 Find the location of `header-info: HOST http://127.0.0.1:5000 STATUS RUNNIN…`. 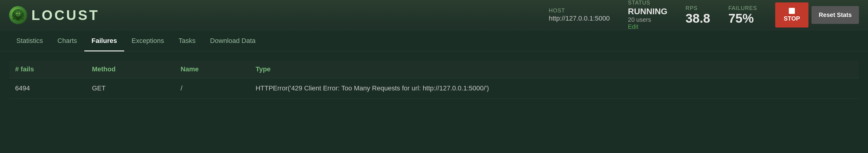

header-info: HOST http://127.0.0.1:5000 STATUS RUNNIN… is located at coordinates (704, 15).